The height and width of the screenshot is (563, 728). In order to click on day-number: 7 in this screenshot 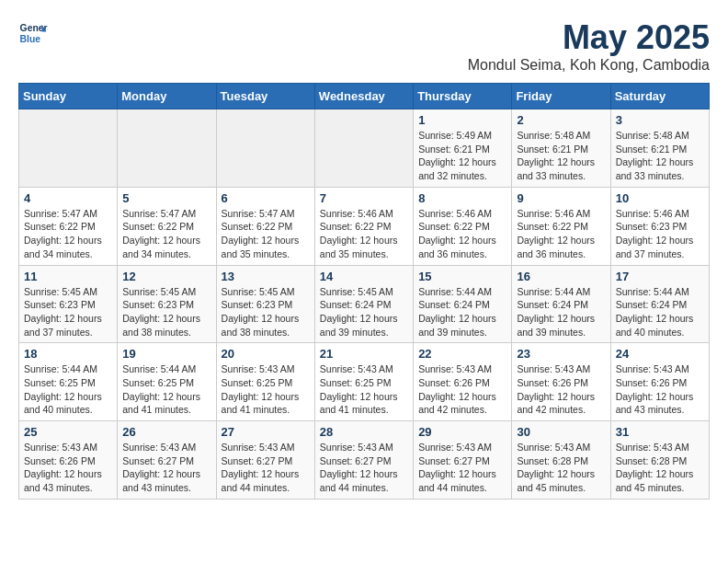, I will do `click(364, 199)`.